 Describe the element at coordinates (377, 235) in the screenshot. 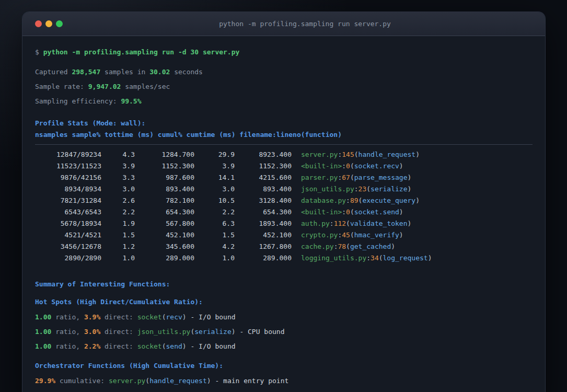

I see `function-name: hmac_verify` at that location.